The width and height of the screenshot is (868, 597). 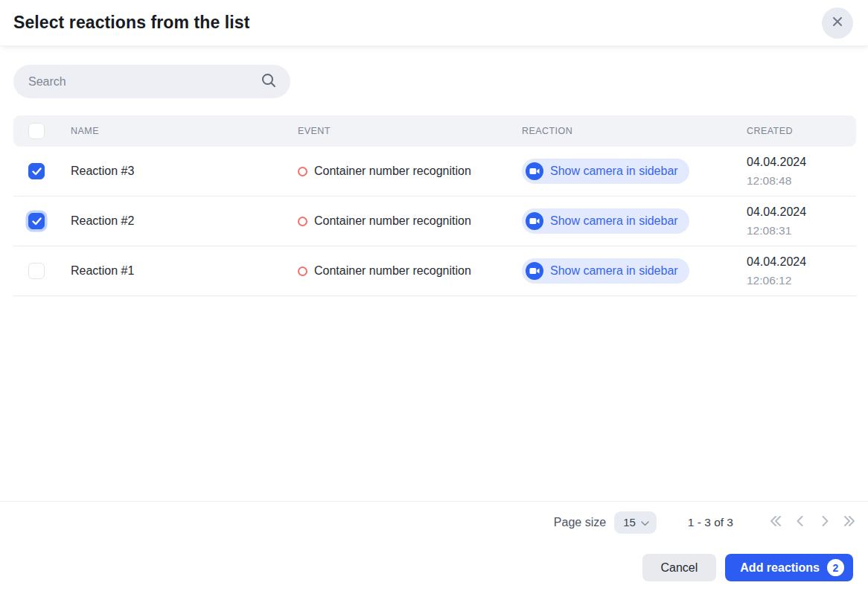 I want to click on chevron-left-icon, so click(x=800, y=523).